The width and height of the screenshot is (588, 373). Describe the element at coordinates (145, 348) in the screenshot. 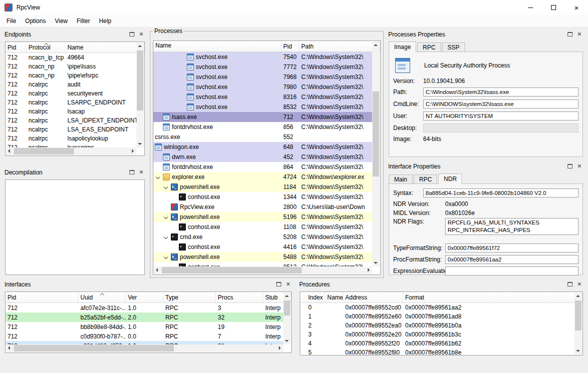

I see `interfaces-horizontal-scrollbar` at that location.